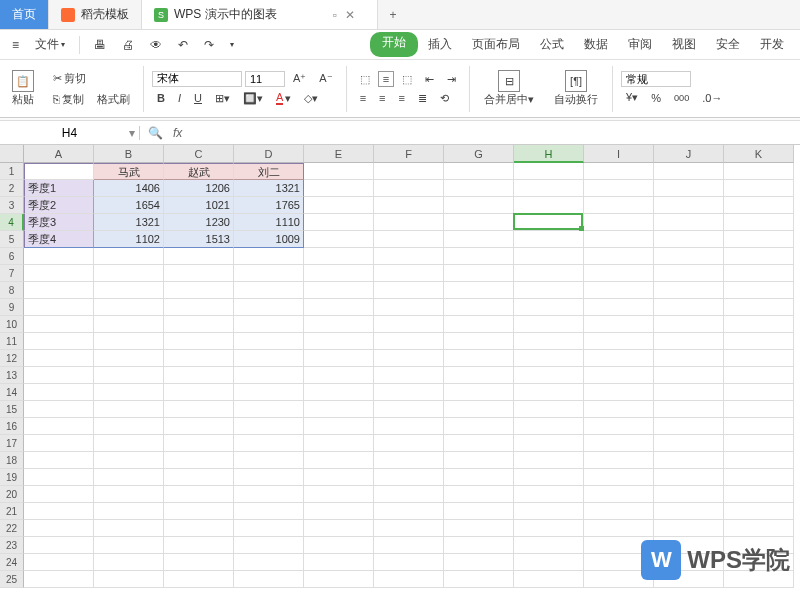 This screenshot has width=800, height=600. Describe the element at coordinates (772, 44) in the screenshot. I see `ribbon-tab-dev: 开发` at that location.